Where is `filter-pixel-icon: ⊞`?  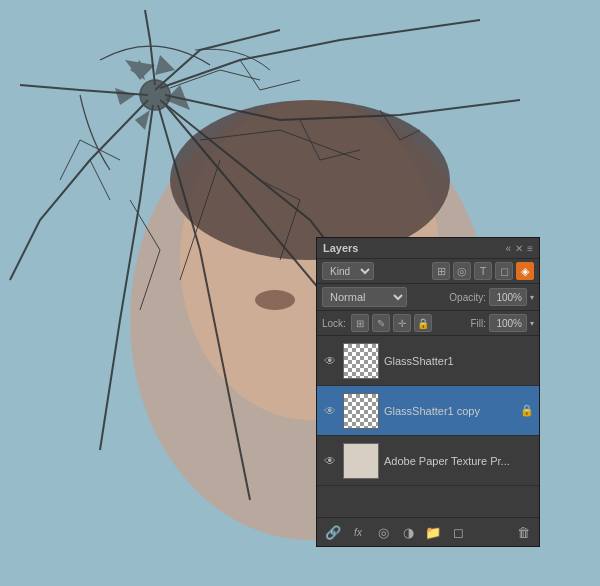 filter-pixel-icon: ⊞ is located at coordinates (441, 271).